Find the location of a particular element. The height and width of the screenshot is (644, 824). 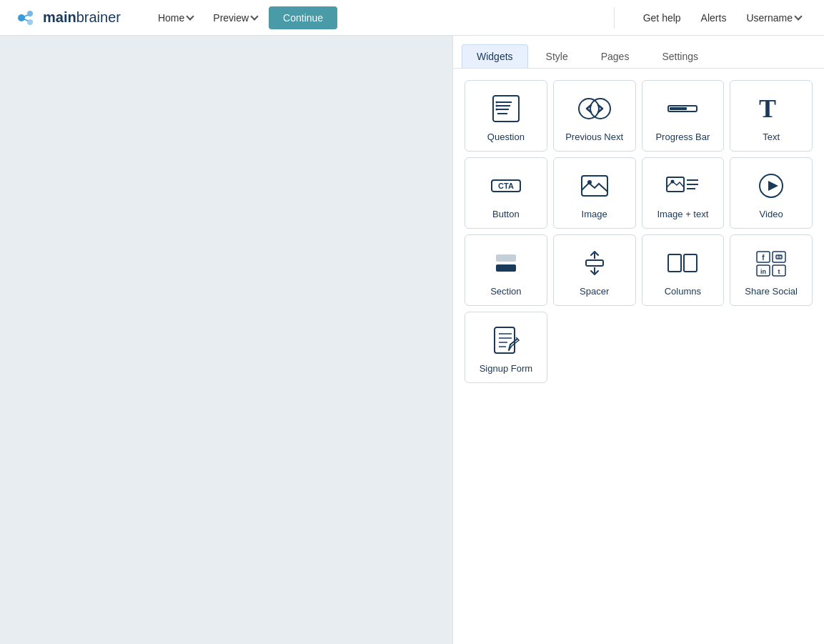

signup-form-label: Signup Form is located at coordinates (506, 369).